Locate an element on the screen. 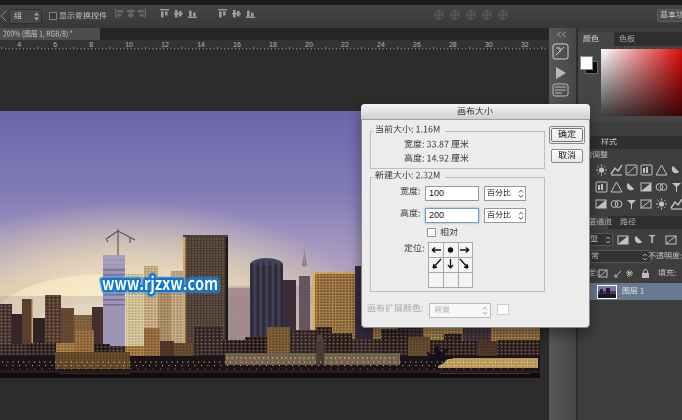 This screenshot has height=420, width=682. svg-text: 22 is located at coordinates (345, 44).